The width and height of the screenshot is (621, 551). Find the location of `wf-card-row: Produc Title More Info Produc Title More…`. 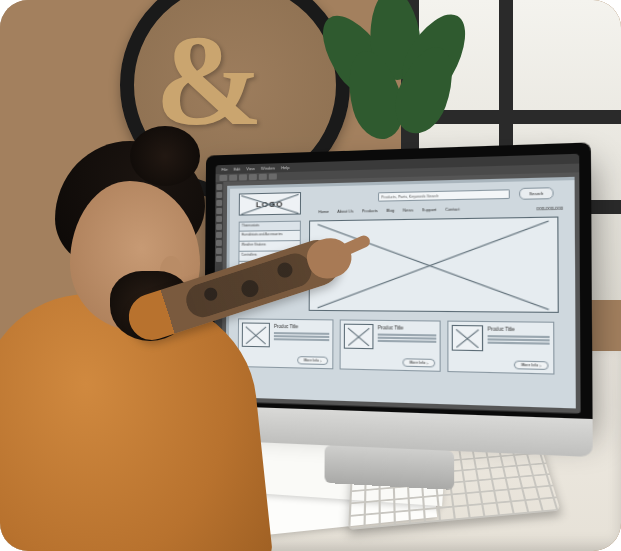

wf-card-row: Produc Title More Info Produc Title More… is located at coordinates (396, 346).